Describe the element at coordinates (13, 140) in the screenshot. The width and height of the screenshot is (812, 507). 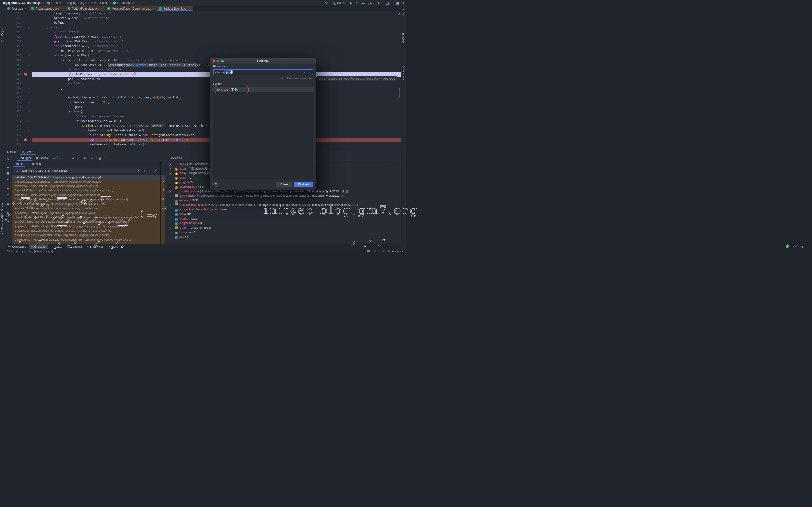
I see `line-number: 978` at that location.